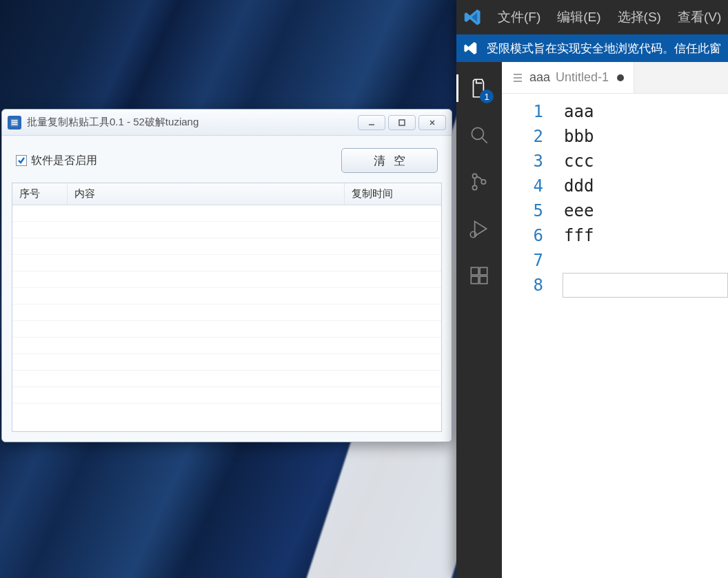 Image resolution: width=728 pixels, height=578 pixels. Describe the element at coordinates (64, 161) in the screenshot. I see `enable-checkbox-label: 软件是否启用` at that location.